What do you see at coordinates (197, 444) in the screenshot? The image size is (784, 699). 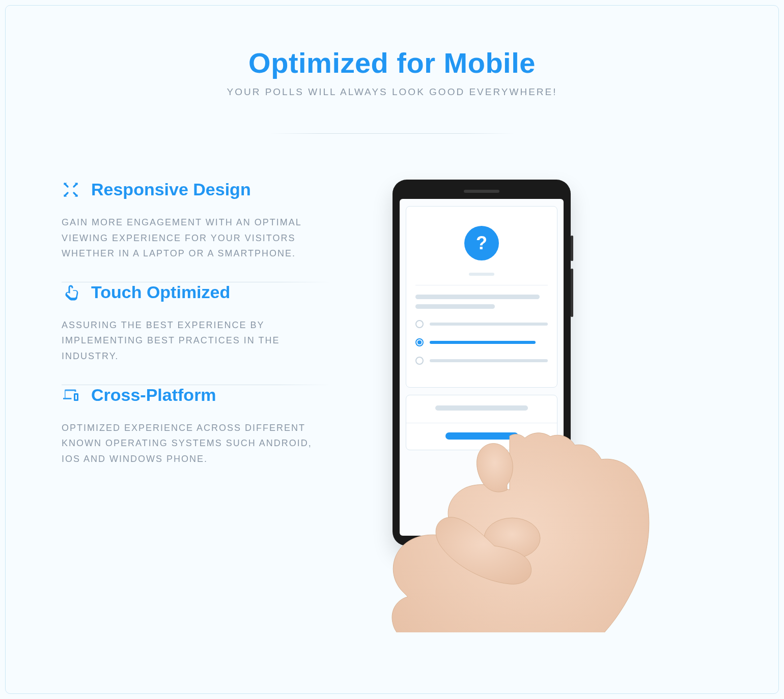 I see `feature-description: OPTIMIZED EXPERIENCE ACROSS DIFFERENT KN…` at bounding box center [197, 444].